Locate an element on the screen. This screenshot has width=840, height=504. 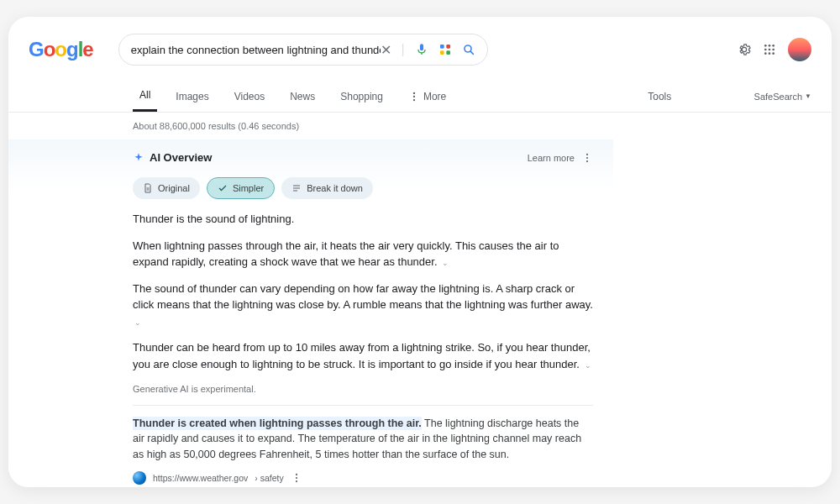
result-stats: About 88,600,000 results (0.46 seconds) is located at coordinates (420, 126).